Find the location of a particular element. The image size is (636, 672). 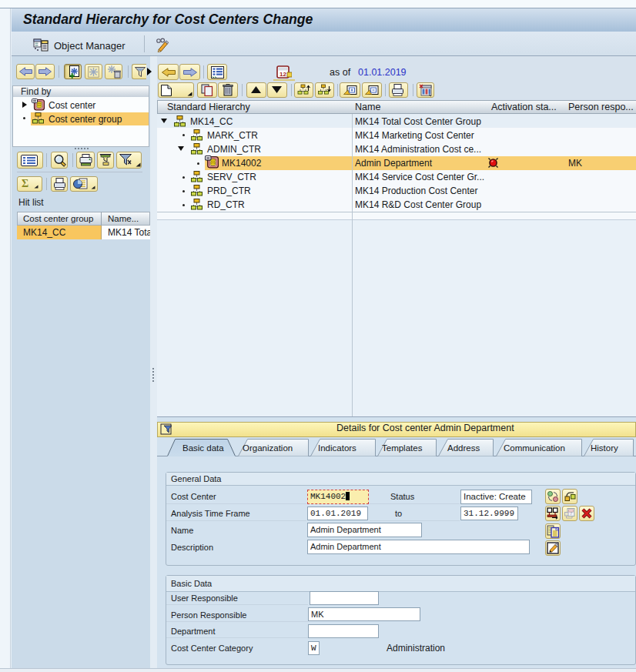

svg-text: Indicators is located at coordinates (337, 448).